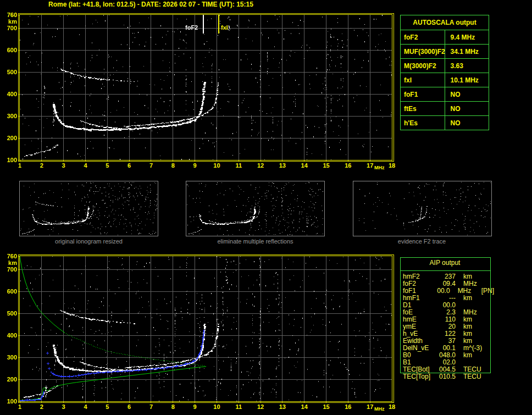 Image resolution: width=532 pixels, height=415 pixels. Describe the element at coordinates (419, 377) in the screenshot. I see `aip-label: TEC[Top]` at that location.